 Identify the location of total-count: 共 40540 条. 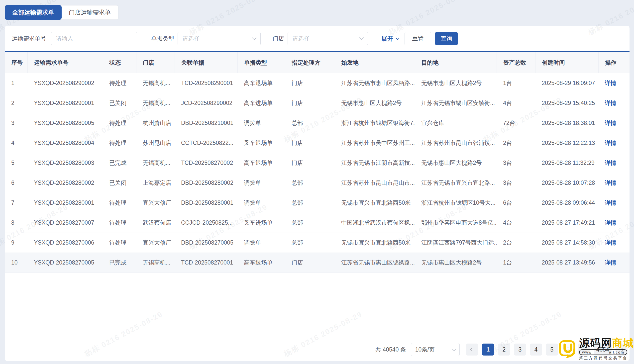
(391, 350).